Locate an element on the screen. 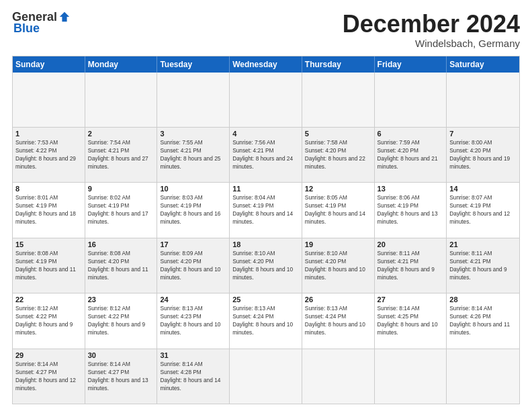 Image resolution: width=532 pixels, height=411 pixels. location: Windelsbach, Germany is located at coordinates (431, 43).